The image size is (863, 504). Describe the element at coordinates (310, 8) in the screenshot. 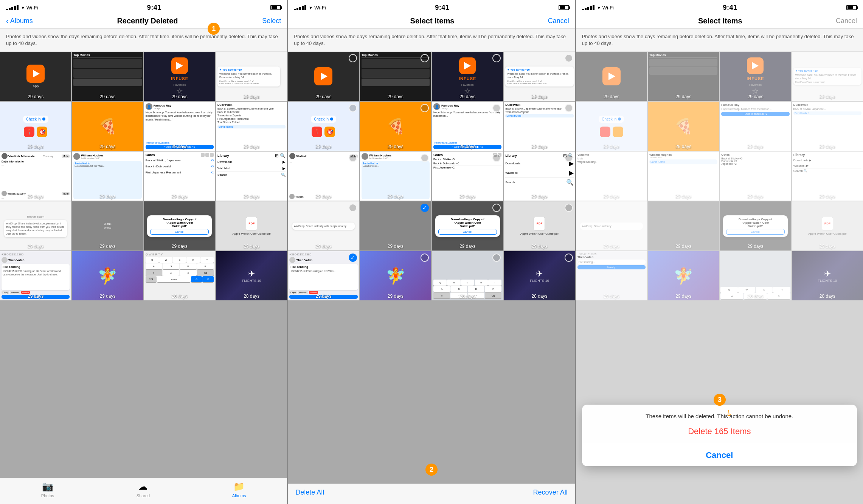

I see `signal-area-2: ▾ Wi-Fi` at that location.